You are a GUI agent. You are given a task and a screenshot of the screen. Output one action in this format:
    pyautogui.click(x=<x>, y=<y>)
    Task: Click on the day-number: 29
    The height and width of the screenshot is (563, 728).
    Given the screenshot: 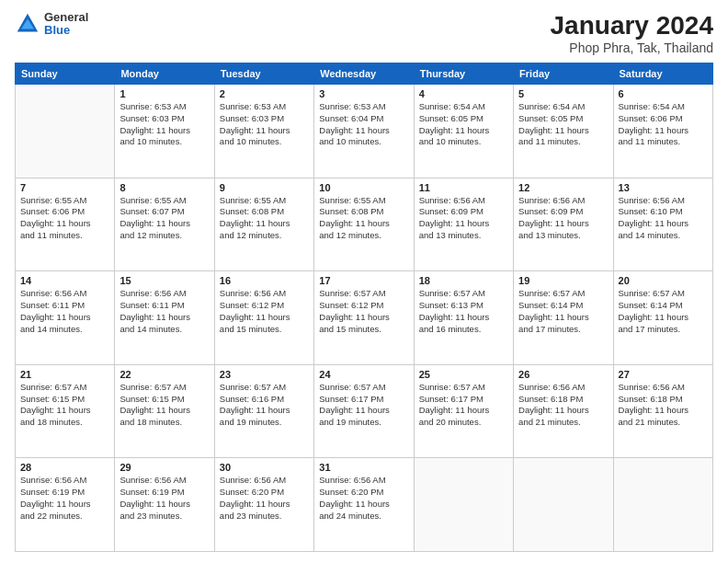 What is the action you would take?
    pyautogui.click(x=164, y=467)
    